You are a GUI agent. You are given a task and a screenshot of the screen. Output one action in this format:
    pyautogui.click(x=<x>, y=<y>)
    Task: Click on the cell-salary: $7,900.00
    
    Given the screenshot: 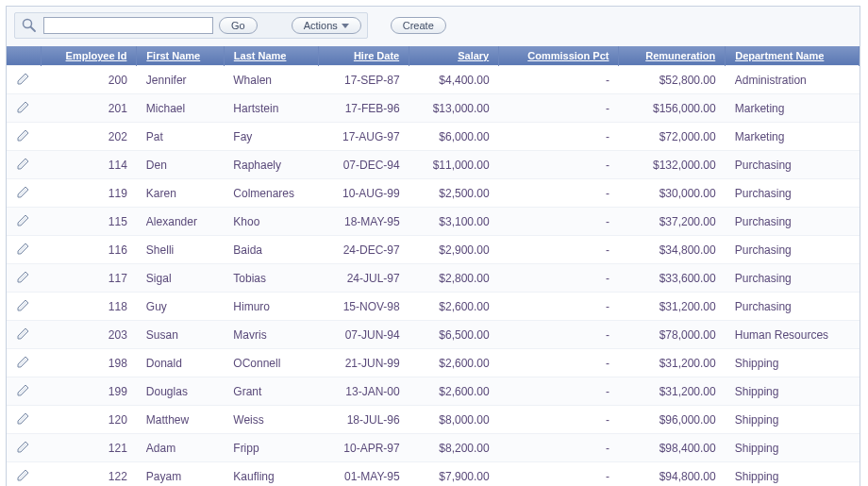 What is the action you would take?
    pyautogui.click(x=455, y=475)
    